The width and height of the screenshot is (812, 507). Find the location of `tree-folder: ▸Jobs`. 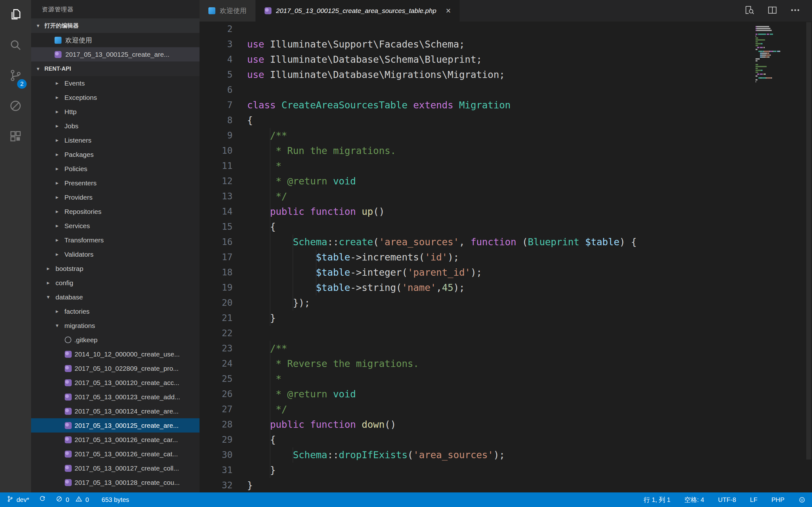

tree-folder: ▸Jobs is located at coordinates (115, 126).